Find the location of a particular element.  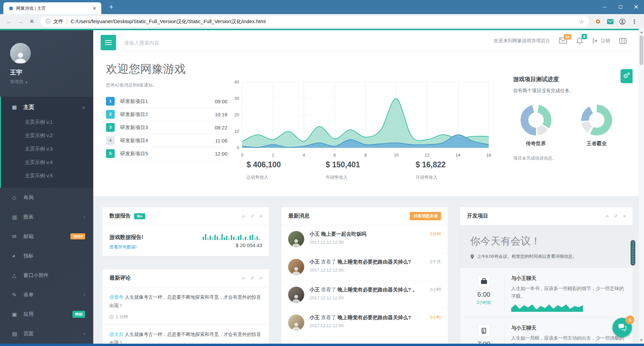

chat-count-badge: 5 is located at coordinates (630, 320).